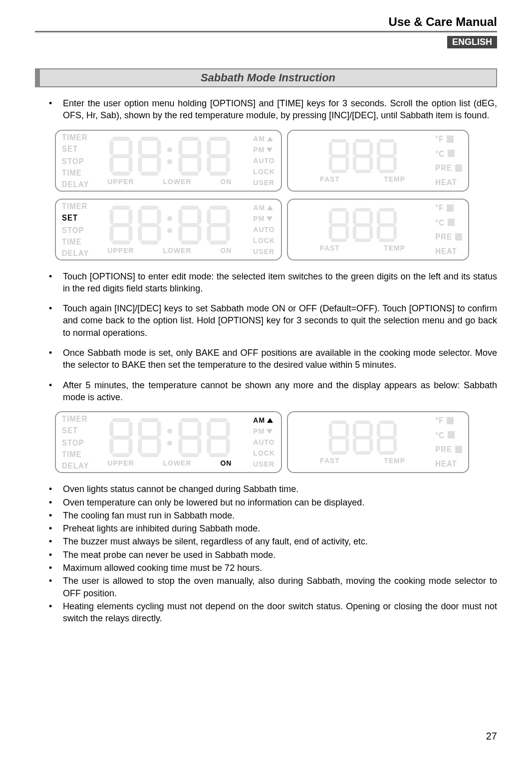  Describe the element at coordinates (273, 568) in the screenshot. I see `instruction-item: Maximum allowed cooking time must be 72 …` at that location.